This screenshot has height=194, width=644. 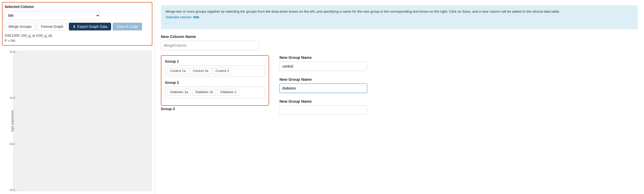 I want to click on gene-info-line2: P = NA, so click(x=77, y=41).